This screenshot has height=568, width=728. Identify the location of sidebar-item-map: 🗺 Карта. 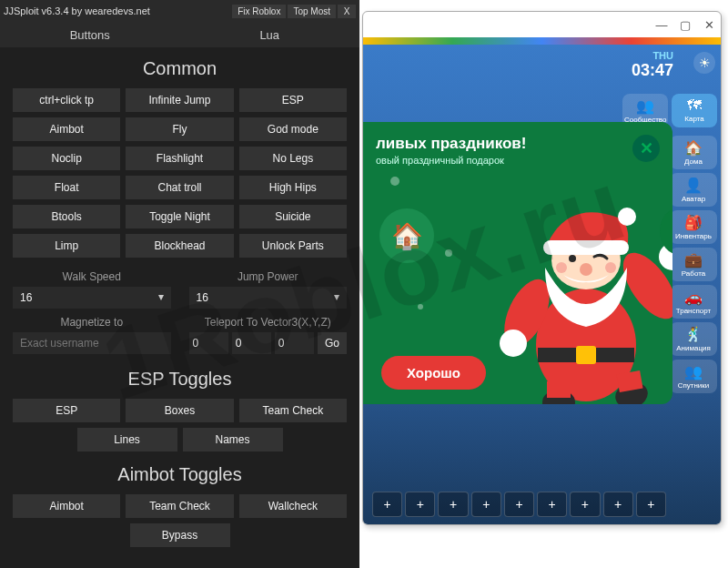
(694, 111).